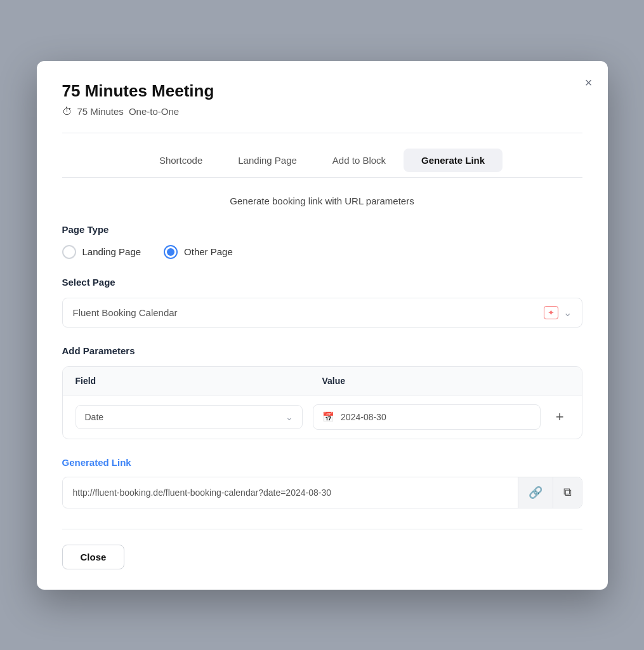  I want to click on dropdown-icons: ✦ ⌄, so click(558, 312).